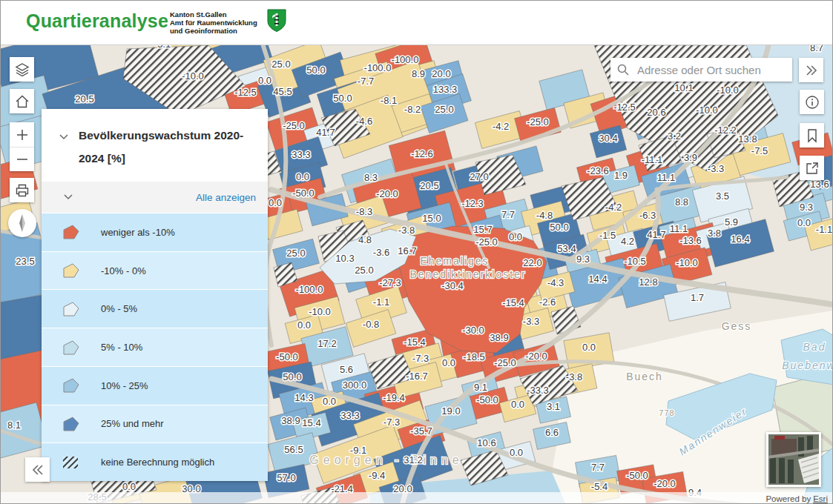 This screenshot has height=504, width=833. Describe the element at coordinates (412, 110) in the screenshot. I see `map-value-label: -8.2` at that location.